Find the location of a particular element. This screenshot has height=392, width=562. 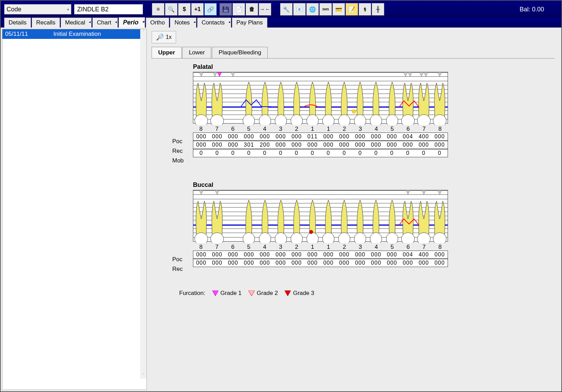

sms-icon: SMS is located at coordinates (326, 9).